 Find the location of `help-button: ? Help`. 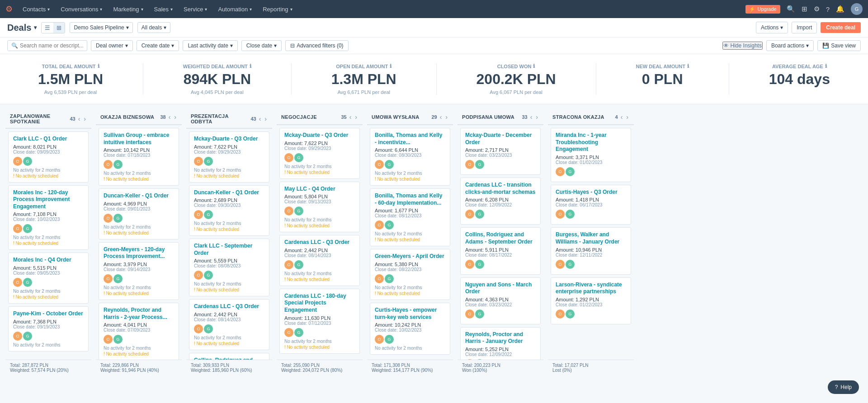

help-button: ? Help is located at coordinates (844, 380).